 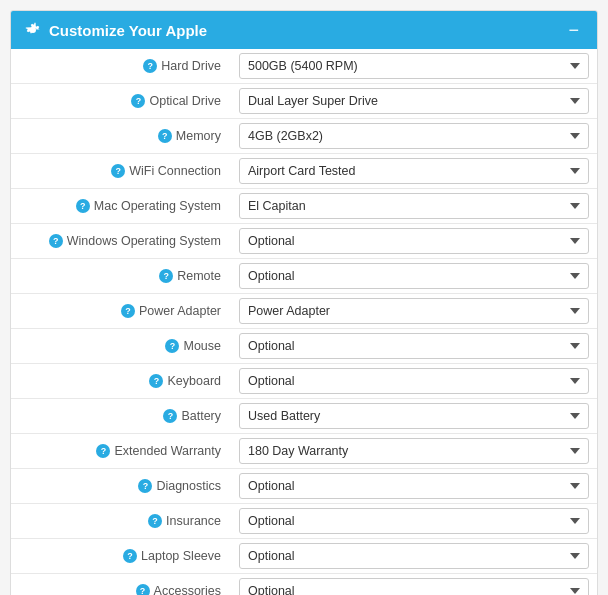 What do you see at coordinates (121, 66) in the screenshot?
I see `row-label-cell: ?Hard Drive` at bounding box center [121, 66].